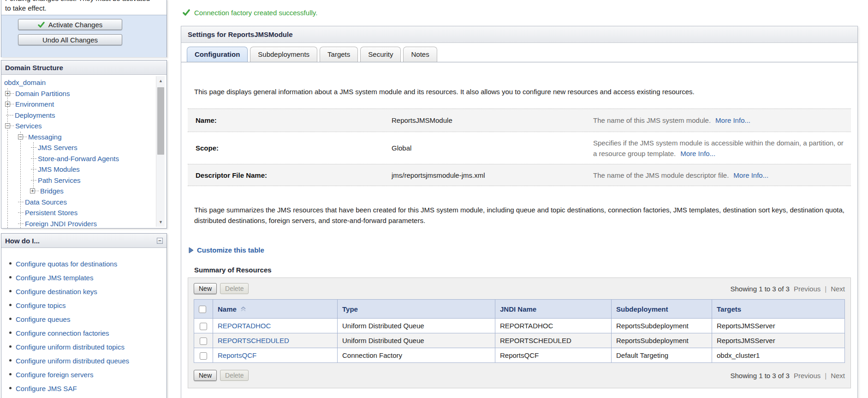 The height and width of the screenshot is (398, 868). Describe the element at coordinates (254, 341) in the screenshot. I see `resource-link-reportscheduled: REPORTSCHEDULED` at that location.